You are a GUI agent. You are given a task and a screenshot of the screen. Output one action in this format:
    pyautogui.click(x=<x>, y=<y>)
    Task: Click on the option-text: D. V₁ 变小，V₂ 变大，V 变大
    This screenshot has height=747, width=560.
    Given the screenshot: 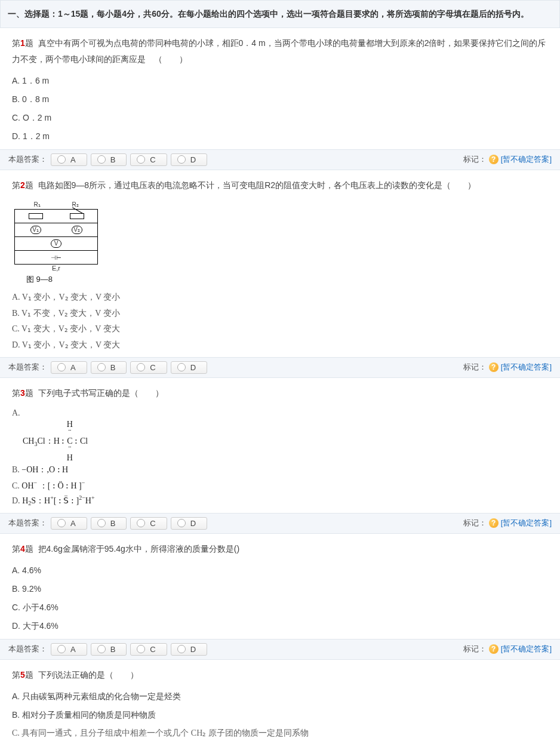 What is the action you would take?
    pyautogui.click(x=66, y=345)
    